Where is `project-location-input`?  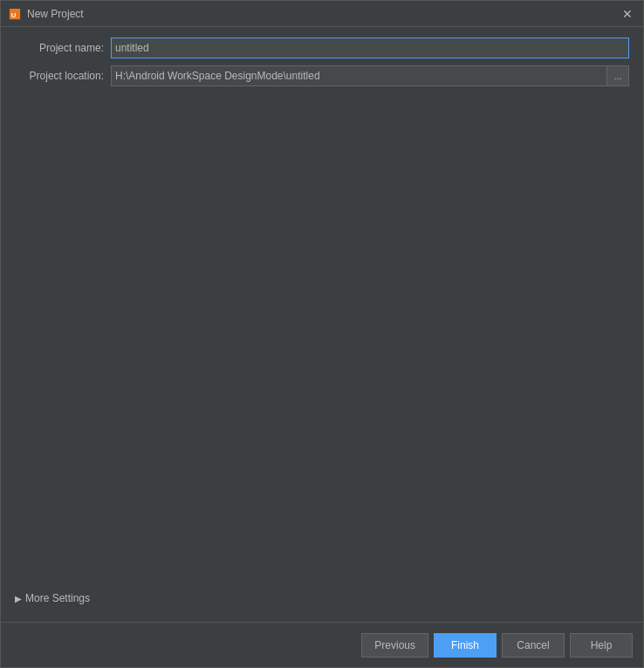 project-location-input is located at coordinates (359, 76).